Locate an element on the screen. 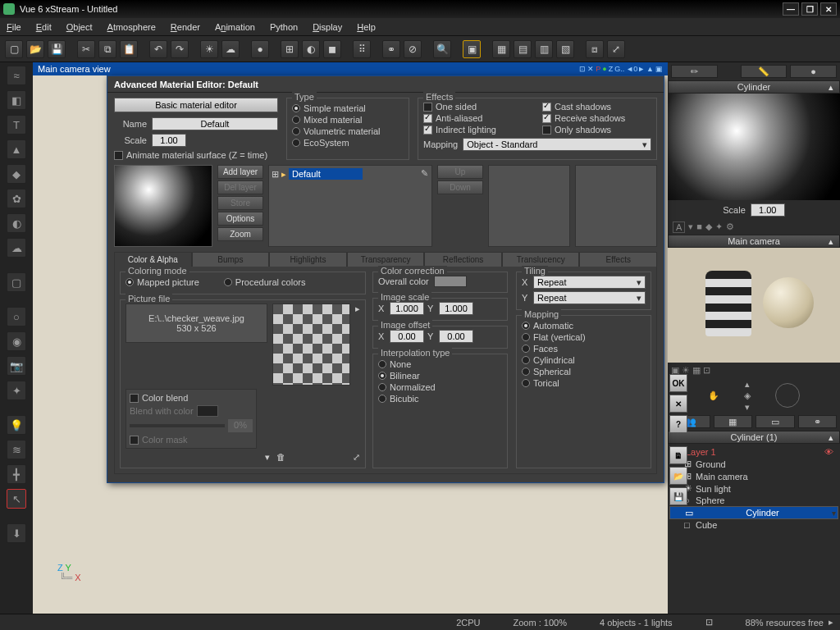 The height and width of the screenshot is (630, 840). mapping-radio: Faces is located at coordinates (584, 349).